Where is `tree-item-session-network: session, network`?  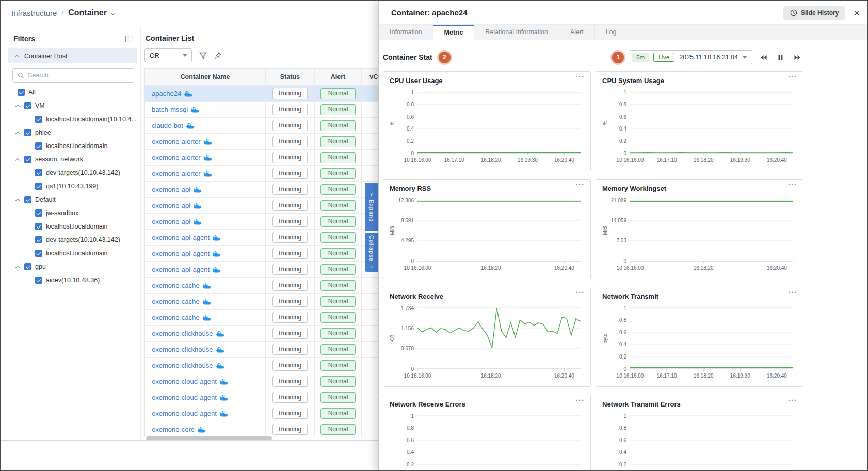 tree-item-session-network: session, network is located at coordinates (73, 159).